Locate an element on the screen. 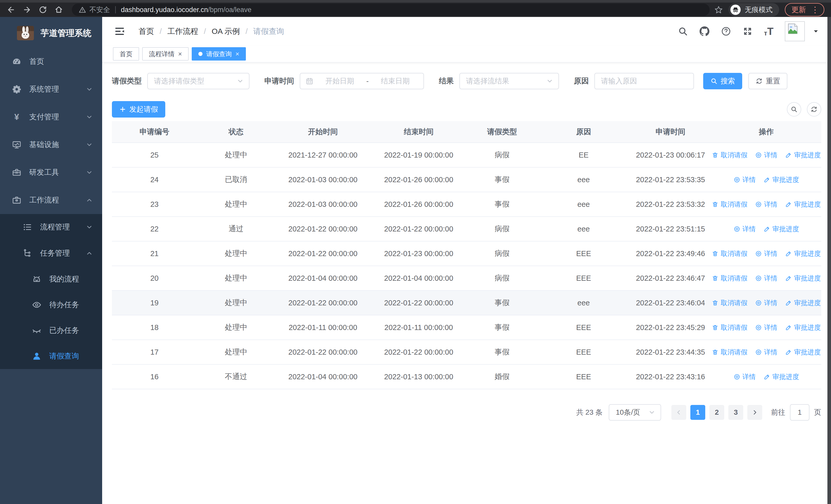 The height and width of the screenshot is (504, 831). reload-icon is located at coordinates (43, 10).